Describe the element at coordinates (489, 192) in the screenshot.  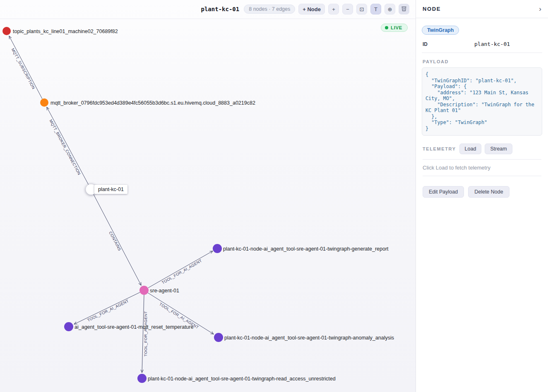
I see `delete-node-button: Delete Node` at that location.